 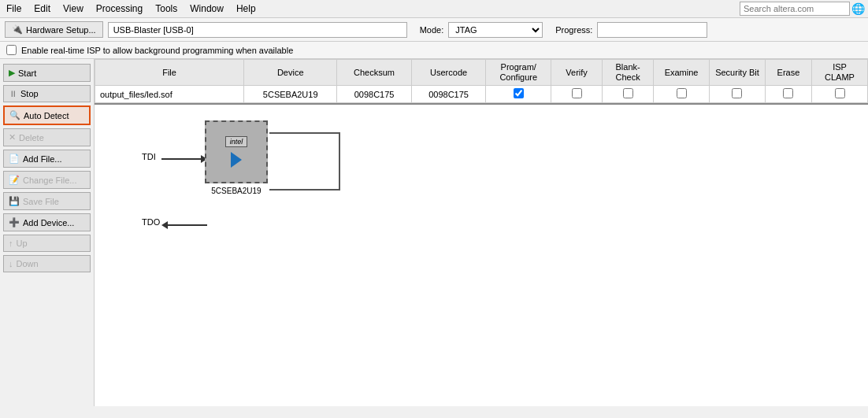 What do you see at coordinates (47, 137) in the screenshot?
I see `delete-button: ✕ Delete` at bounding box center [47, 137].